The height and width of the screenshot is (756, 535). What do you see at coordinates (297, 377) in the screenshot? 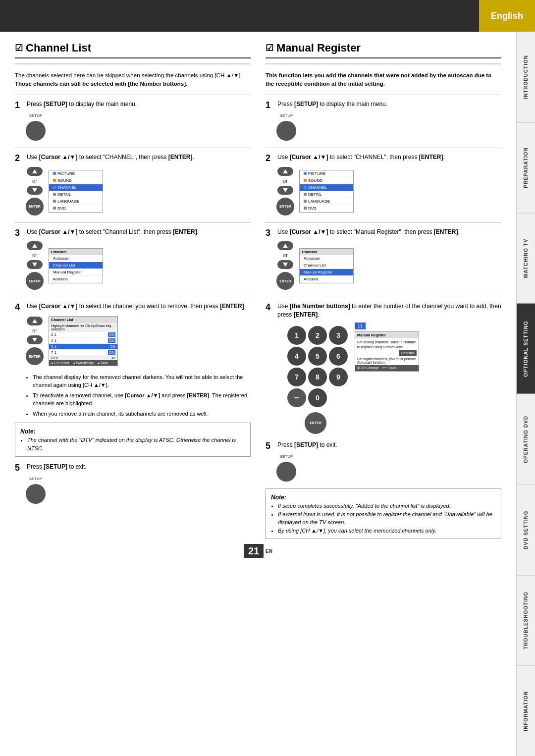
I see `num-btn-7: 7` at bounding box center [297, 377].